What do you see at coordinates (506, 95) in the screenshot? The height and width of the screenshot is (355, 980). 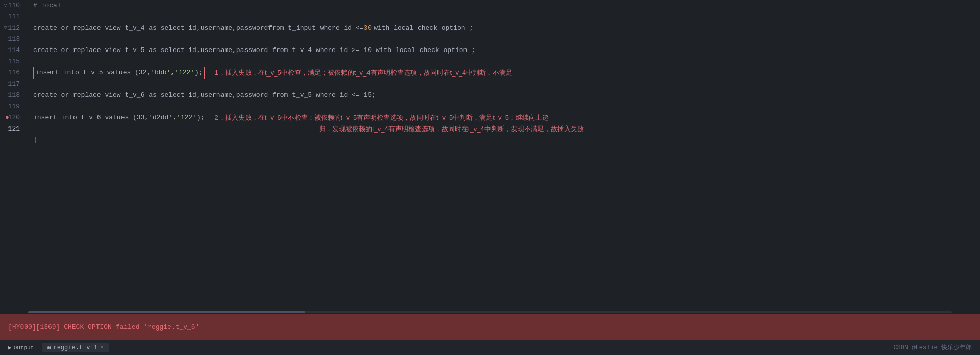 I see `code-line-118: create or replace view t_v_6 as select i…` at bounding box center [506, 95].